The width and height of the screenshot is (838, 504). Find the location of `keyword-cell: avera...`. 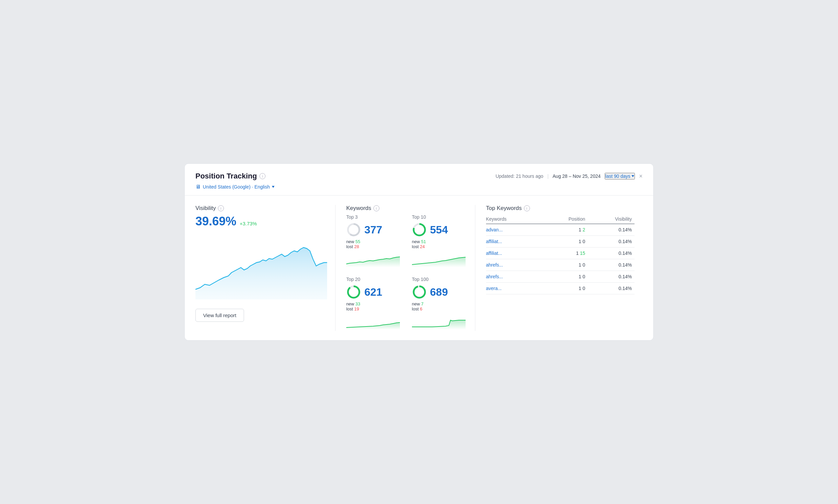

keyword-cell: avera... is located at coordinates (514, 289).